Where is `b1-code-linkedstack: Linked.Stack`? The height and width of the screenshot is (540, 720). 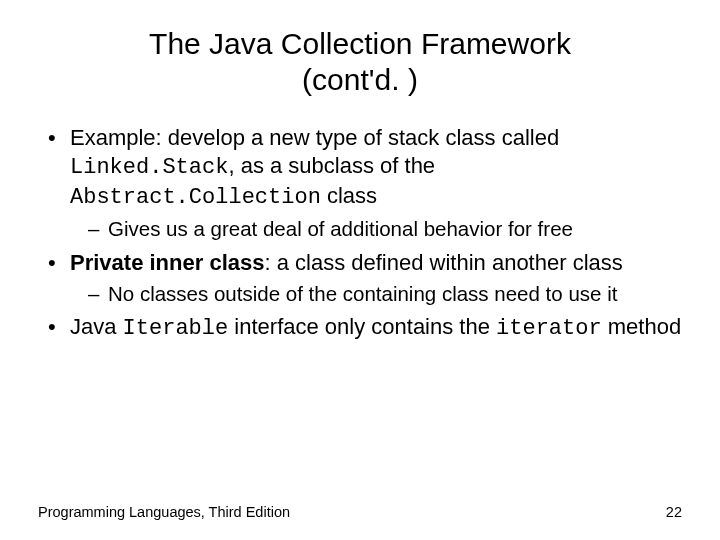
b1-code-linkedstack: Linked.Stack is located at coordinates (149, 168).